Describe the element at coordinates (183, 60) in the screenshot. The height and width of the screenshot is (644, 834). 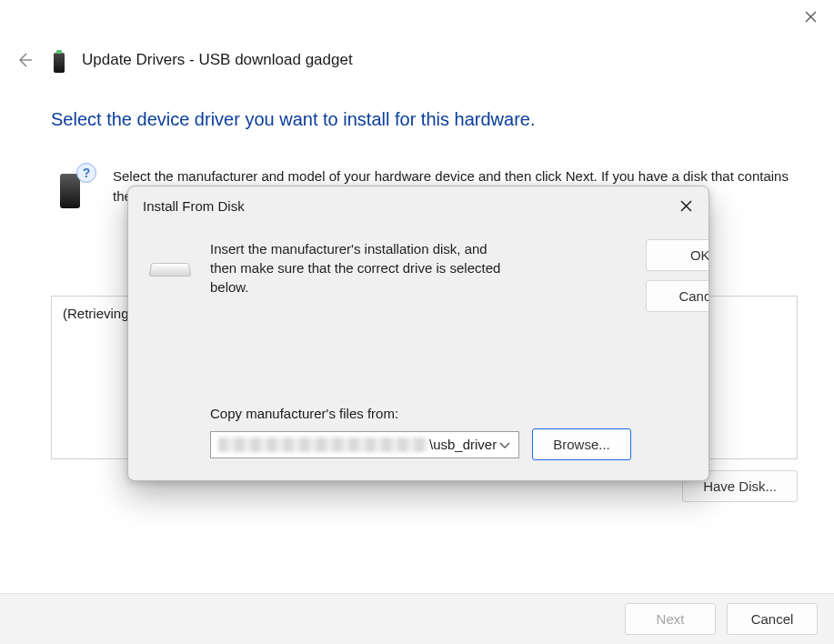
I see `wizard-header: Update Drivers - USB download gadget` at that location.